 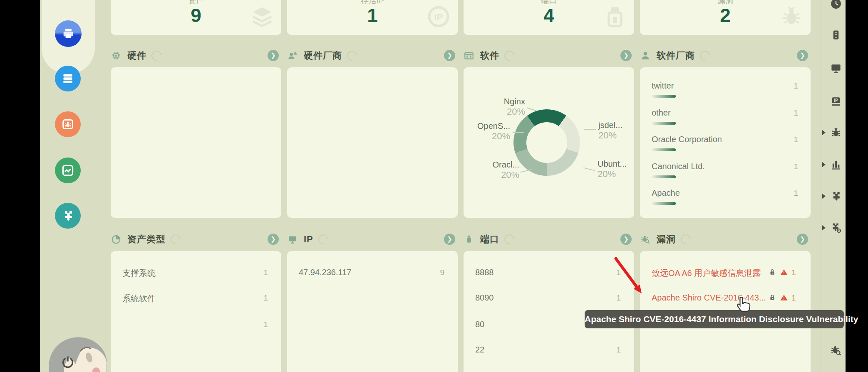 What do you see at coordinates (661, 113) in the screenshot?
I see `vendor-name: other` at bounding box center [661, 113].